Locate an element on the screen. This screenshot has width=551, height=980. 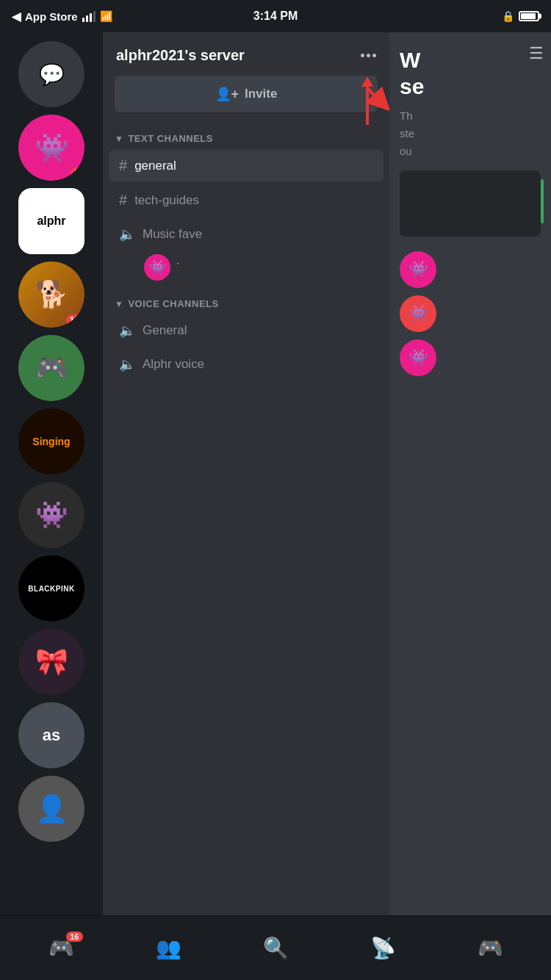
sidebar-item-game: 👾 is located at coordinates (51, 515).